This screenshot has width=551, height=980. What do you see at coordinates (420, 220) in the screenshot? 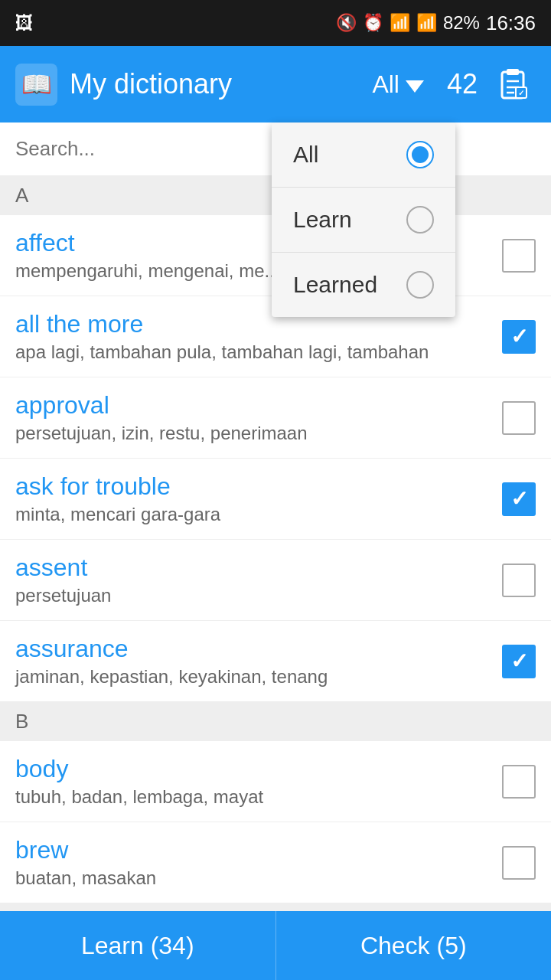
I see `radio-learn` at bounding box center [420, 220].